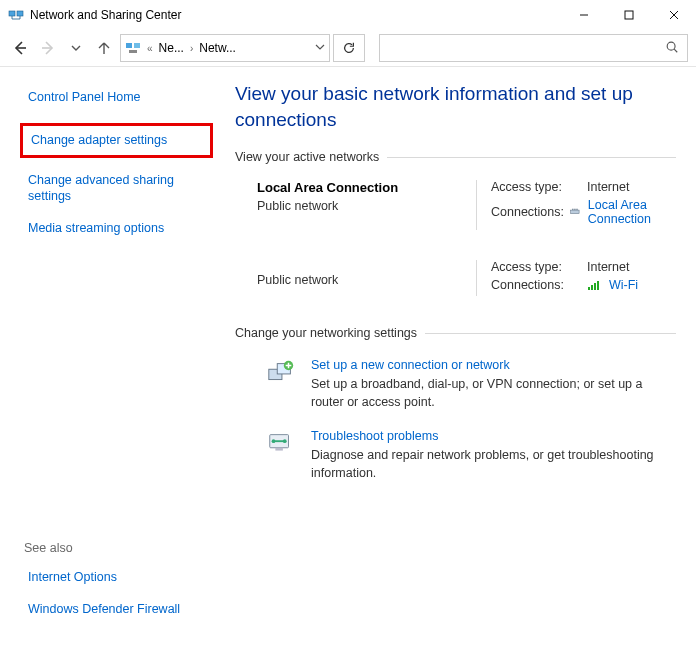  What do you see at coordinates (534, 48) in the screenshot?
I see `search-box` at bounding box center [534, 48].